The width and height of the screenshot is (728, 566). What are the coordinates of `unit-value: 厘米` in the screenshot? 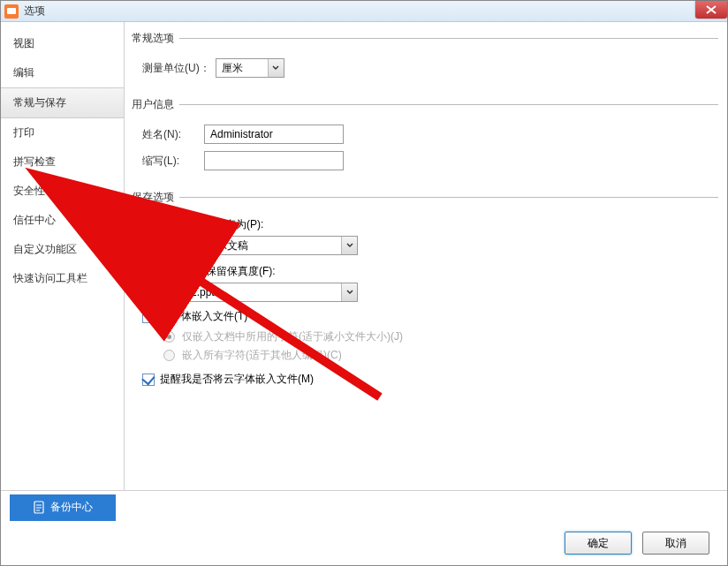 It's located at (232, 69).